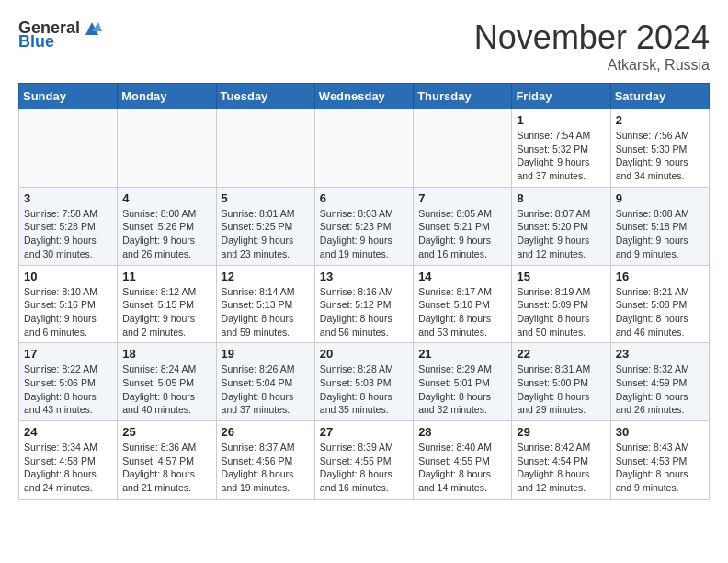 This screenshot has height=563, width=728. What do you see at coordinates (68, 383) in the screenshot?
I see `calendar-cell: 17Sunrise: 8:22 AMSunset: 5:06 PMDayligh…` at bounding box center [68, 383].